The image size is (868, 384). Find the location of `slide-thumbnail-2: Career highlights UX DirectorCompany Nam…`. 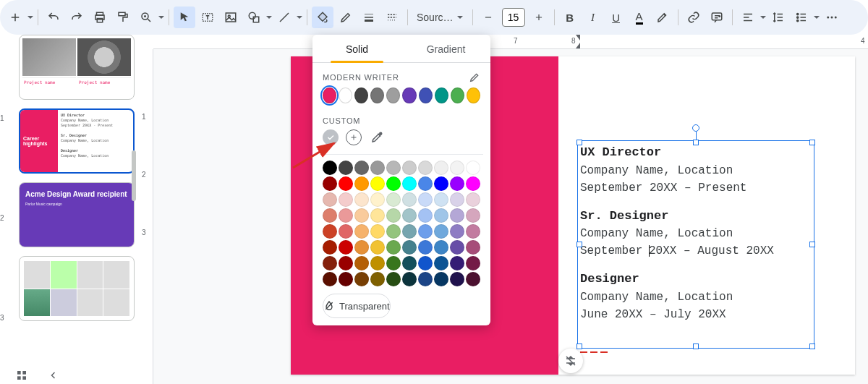

slide-thumbnail-2: Career highlights UX DirectorCompany Nam… is located at coordinates (77, 141).